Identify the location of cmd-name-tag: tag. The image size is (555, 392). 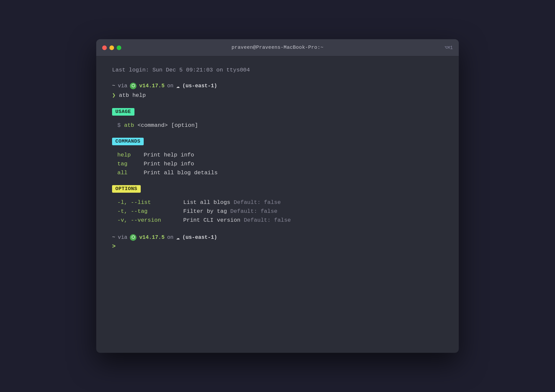
(131, 164).